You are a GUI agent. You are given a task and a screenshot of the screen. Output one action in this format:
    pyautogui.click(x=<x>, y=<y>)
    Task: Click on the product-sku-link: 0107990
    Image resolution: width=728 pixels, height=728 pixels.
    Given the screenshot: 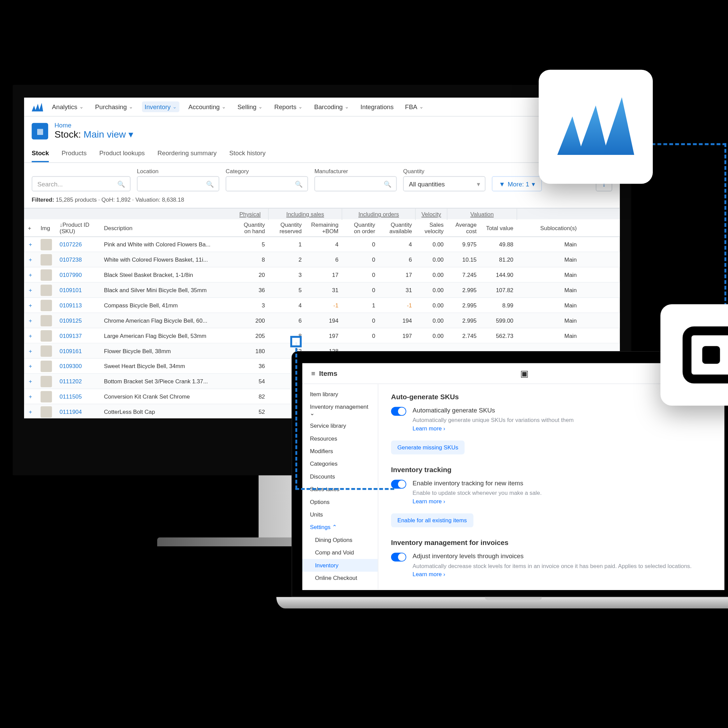 What is the action you would take?
    pyautogui.click(x=78, y=275)
    